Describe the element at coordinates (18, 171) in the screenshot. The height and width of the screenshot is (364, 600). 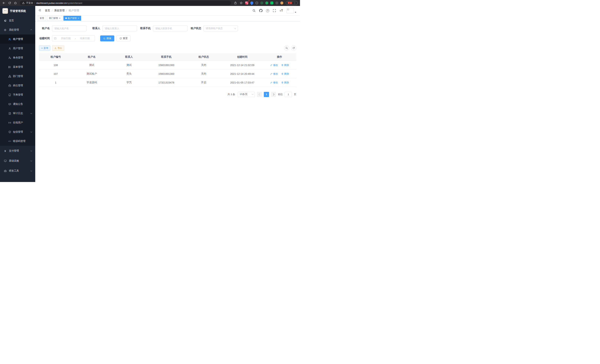
I see `sidebar-item-dev-tools: 研发工具` at that location.